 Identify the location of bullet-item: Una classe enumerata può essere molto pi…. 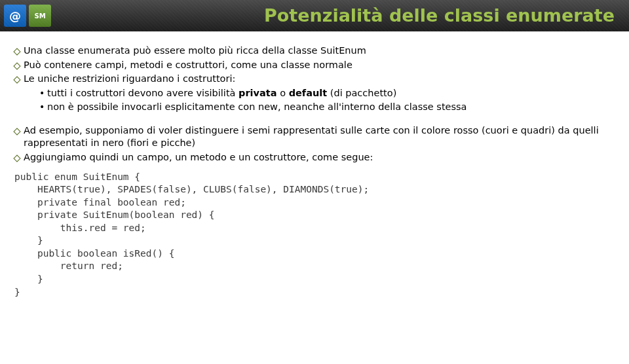
(314, 51).